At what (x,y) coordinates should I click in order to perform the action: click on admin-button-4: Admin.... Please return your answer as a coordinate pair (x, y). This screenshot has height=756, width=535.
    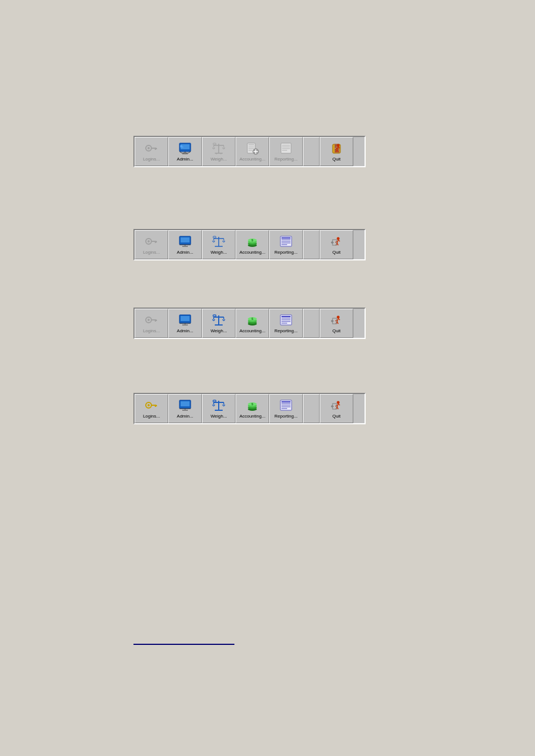
    Looking at the image, I should click on (185, 409).